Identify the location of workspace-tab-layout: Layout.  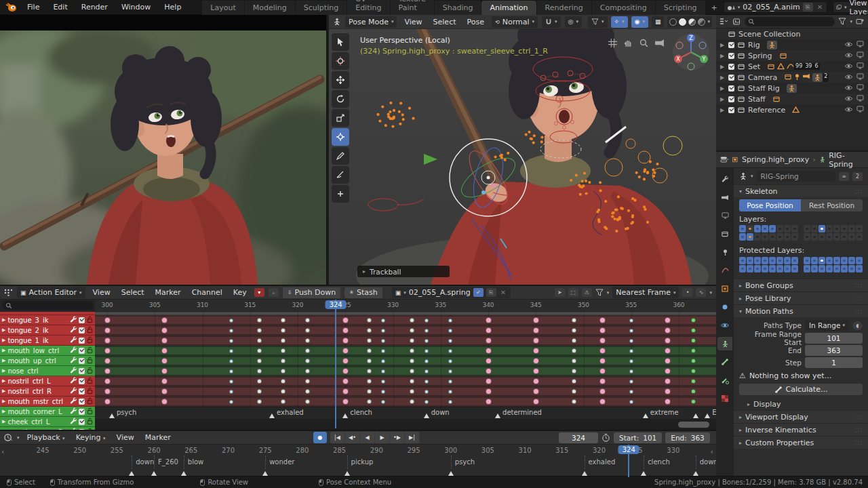
(223, 8).